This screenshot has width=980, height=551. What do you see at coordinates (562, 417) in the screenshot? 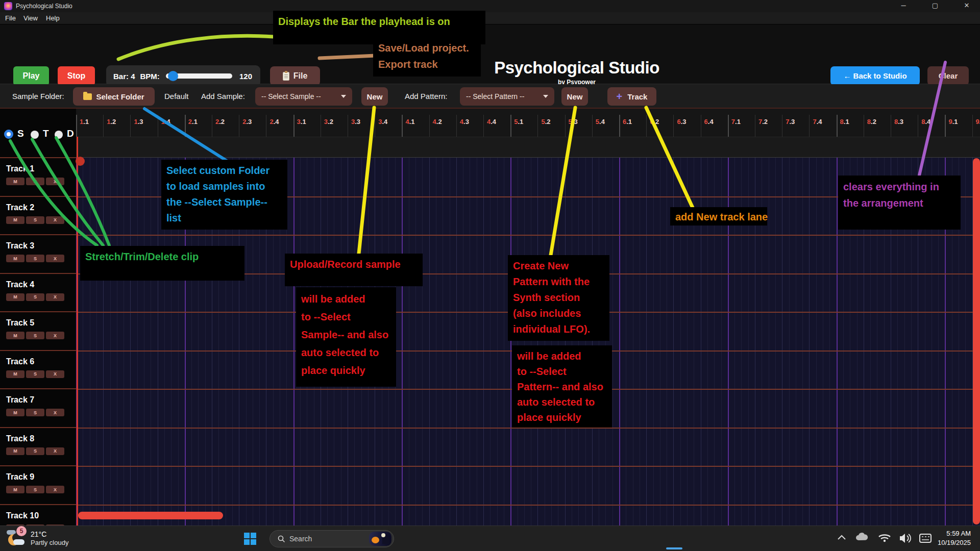
I see `annotation-line: place quickly` at bounding box center [562, 417].